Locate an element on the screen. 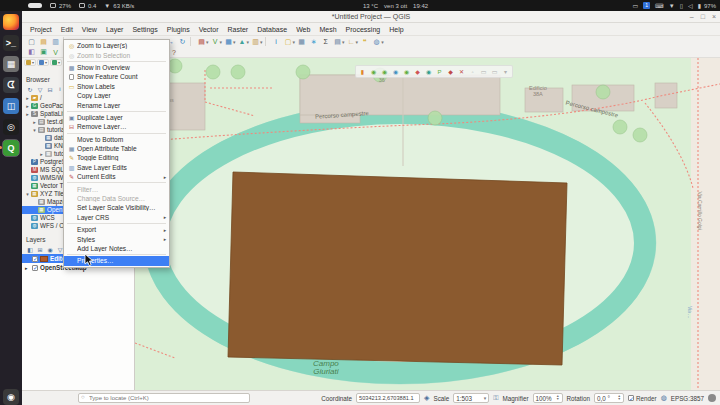 The width and height of the screenshot is (720, 405). reshape-button: ▭ is located at coordinates (484, 72).